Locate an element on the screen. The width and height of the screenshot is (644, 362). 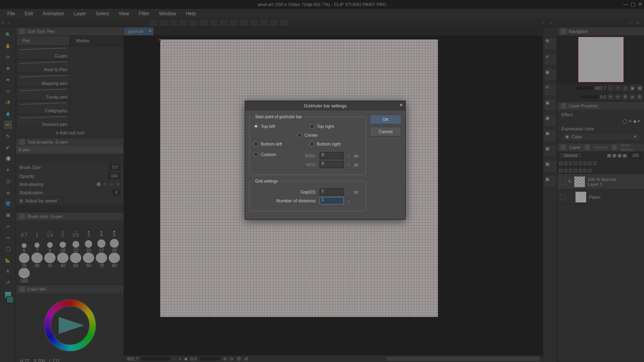
divisions-input: 1 is located at coordinates (332, 201).